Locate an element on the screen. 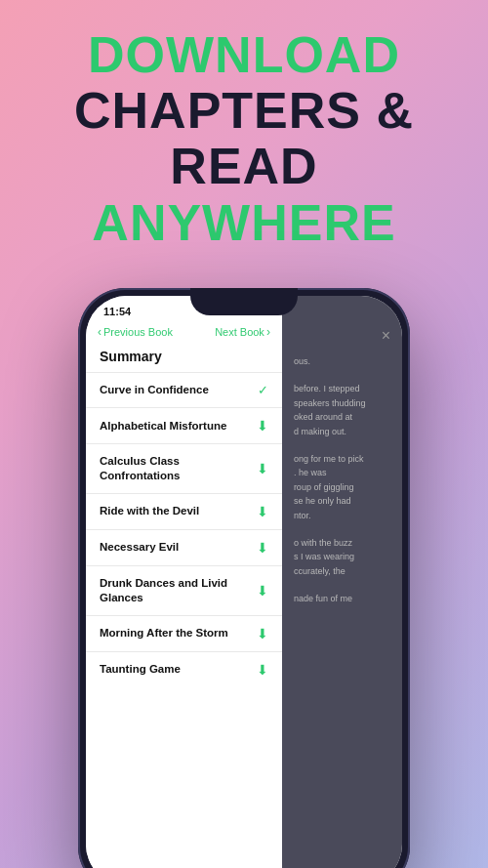 The width and height of the screenshot is (488, 868). chapter-title: Drunk Dances and Livid Glances is located at coordinates (178, 591).